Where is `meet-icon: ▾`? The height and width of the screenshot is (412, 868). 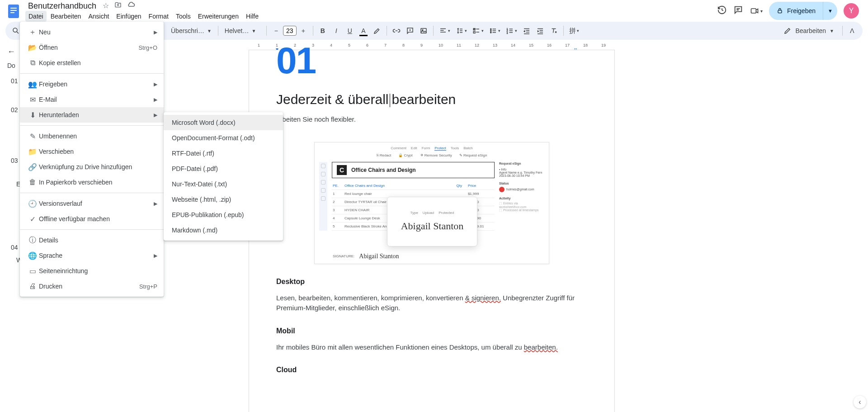
meet-icon: ▾ is located at coordinates (756, 11).